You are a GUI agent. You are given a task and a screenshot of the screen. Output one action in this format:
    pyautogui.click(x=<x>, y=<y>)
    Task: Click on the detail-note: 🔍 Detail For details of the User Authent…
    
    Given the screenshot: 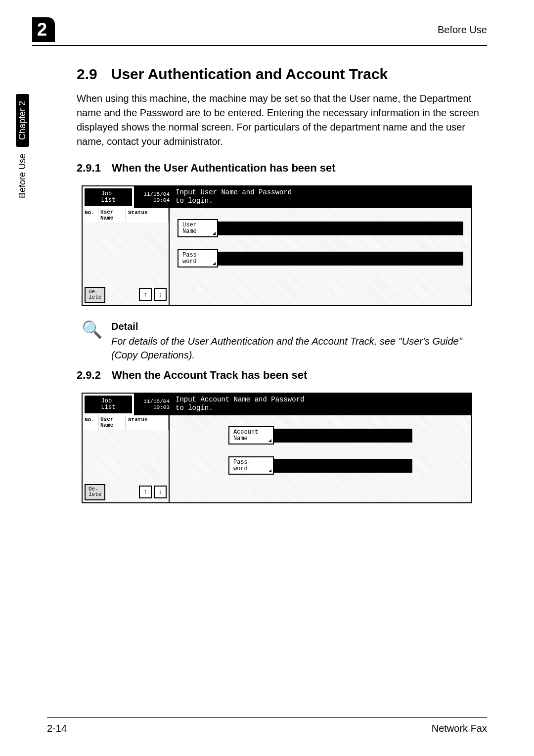 What is the action you would take?
    pyautogui.click(x=284, y=341)
    